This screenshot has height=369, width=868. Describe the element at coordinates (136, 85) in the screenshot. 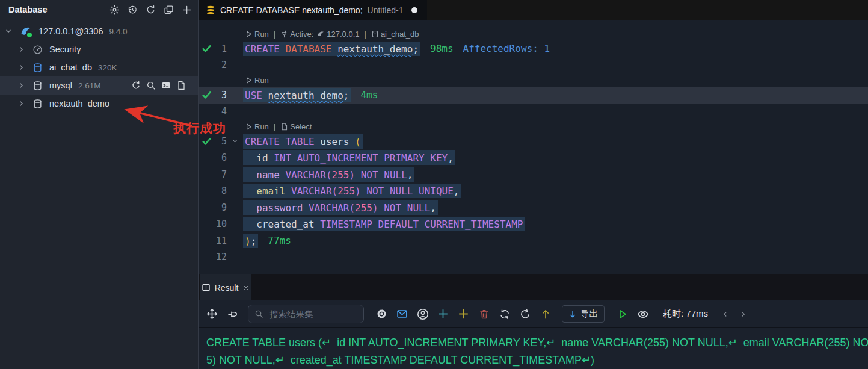

I see `refresh-database-icon` at that location.